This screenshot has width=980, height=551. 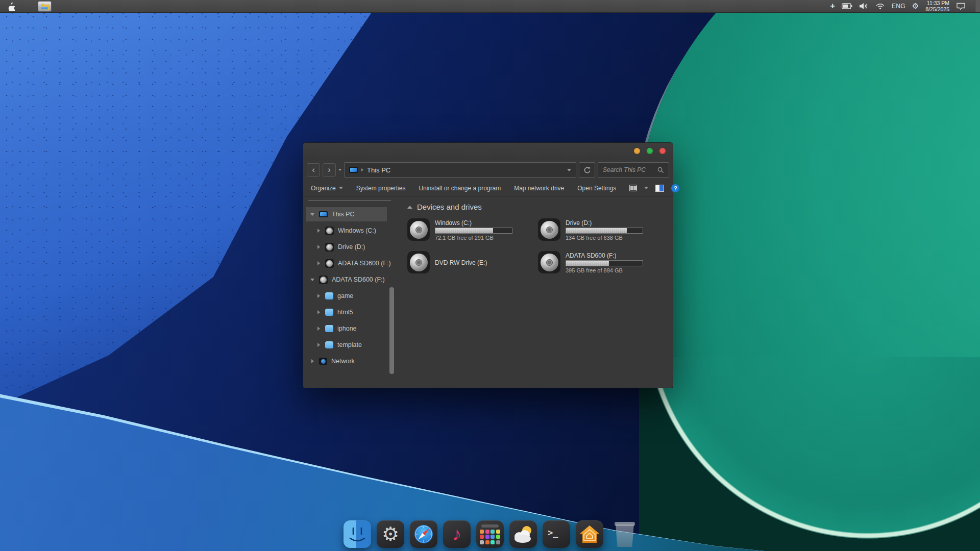 What do you see at coordinates (604, 270) in the screenshot?
I see `free-space-text: 395 GB free of 894 GB` at bounding box center [604, 270].